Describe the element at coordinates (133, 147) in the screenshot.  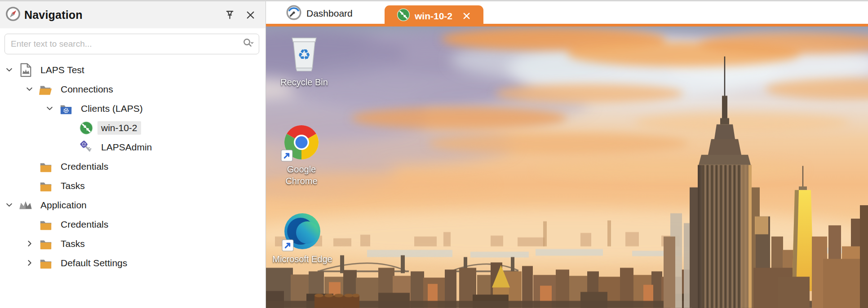
I see `tree-item-lapsadmin: LAPSAdmin` at that location.